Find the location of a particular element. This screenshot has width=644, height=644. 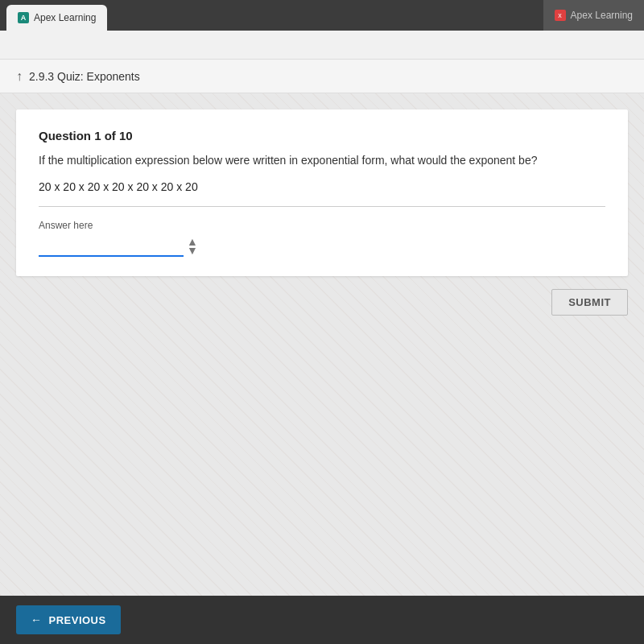

answer-label: Answer here is located at coordinates (322, 225).